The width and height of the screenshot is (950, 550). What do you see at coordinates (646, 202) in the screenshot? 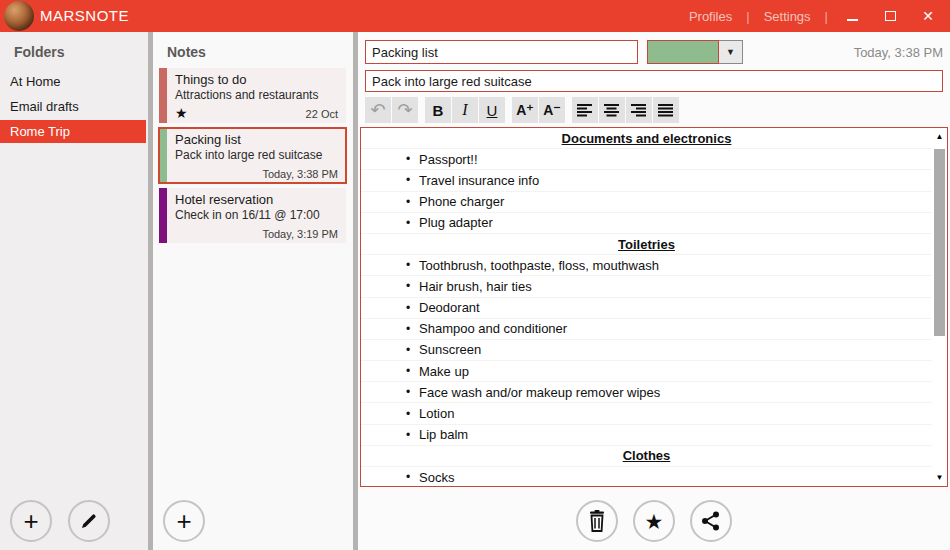
I see `content-bullet-row: •Phone charger` at bounding box center [646, 202].